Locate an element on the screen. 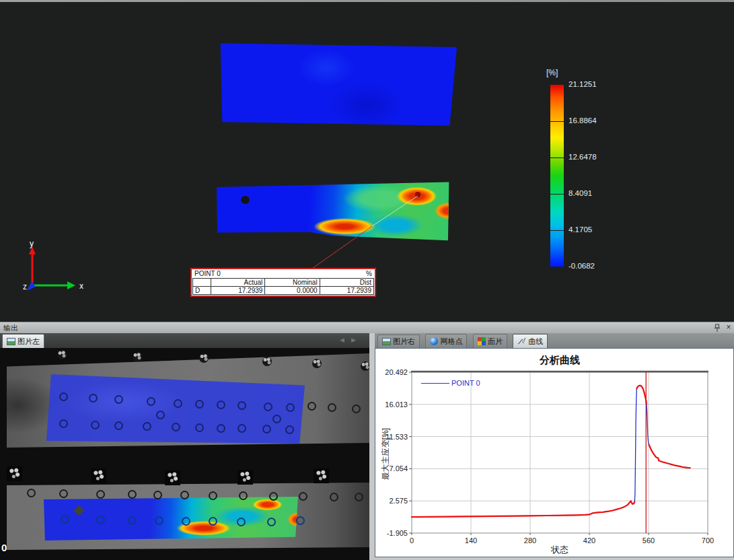 The image size is (734, 560). legend-line-swatch is located at coordinates (435, 384).